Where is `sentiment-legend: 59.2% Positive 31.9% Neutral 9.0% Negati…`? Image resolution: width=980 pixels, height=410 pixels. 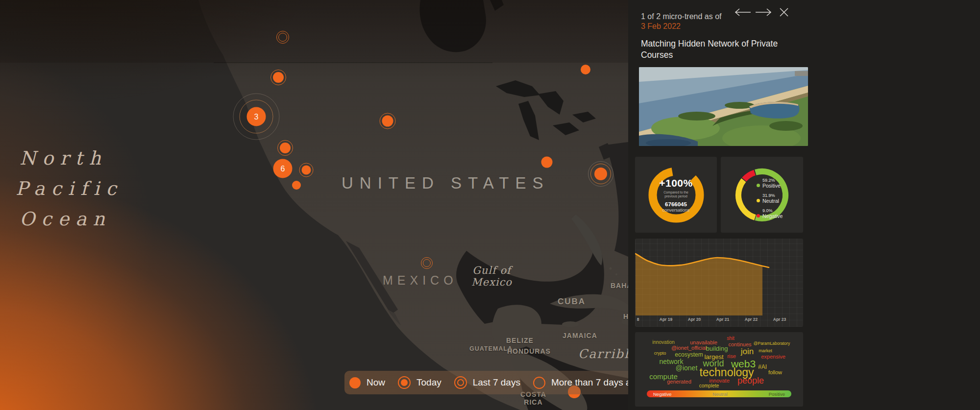
sentiment-legend: 59.2% Positive 31.9% Neutral 9.0% Negati… is located at coordinates (769, 201).